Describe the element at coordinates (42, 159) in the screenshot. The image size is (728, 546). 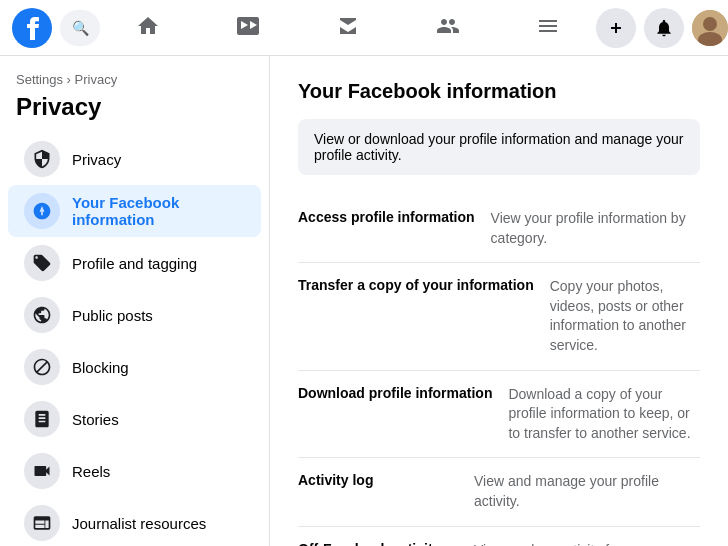
I see `privacy-icon` at that location.